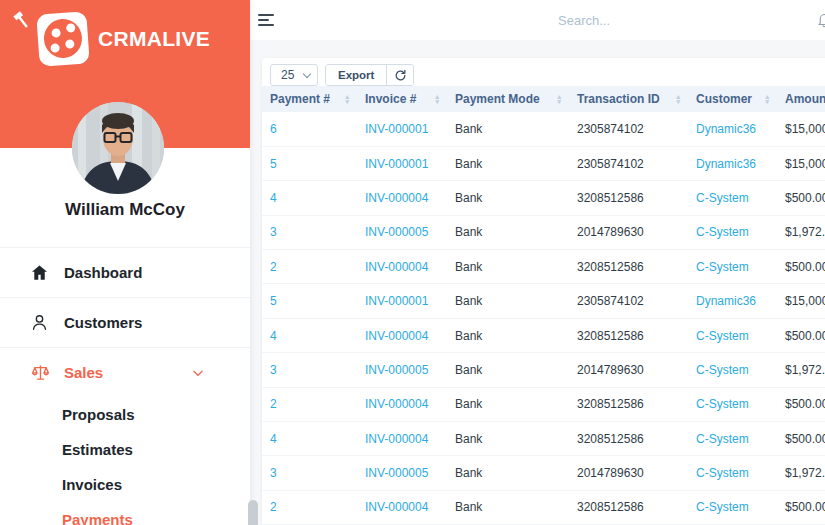 This screenshot has width=825, height=525. Describe the element at coordinates (125, 450) in the screenshot. I see `sidebar-subitem-estimates: Estimates` at that location.